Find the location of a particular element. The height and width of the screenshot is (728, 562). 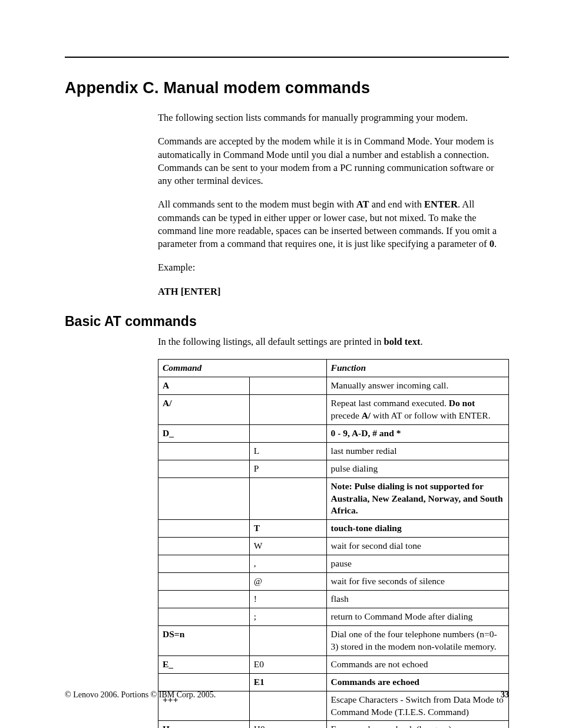

func: return to Command Mode after dialing is located at coordinates (417, 617).